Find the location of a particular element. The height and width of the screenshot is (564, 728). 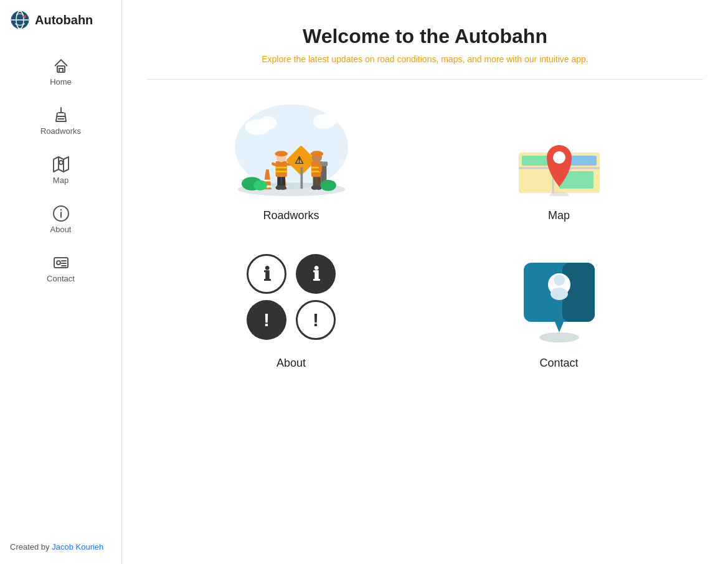

map-illustration is located at coordinates (559, 149).